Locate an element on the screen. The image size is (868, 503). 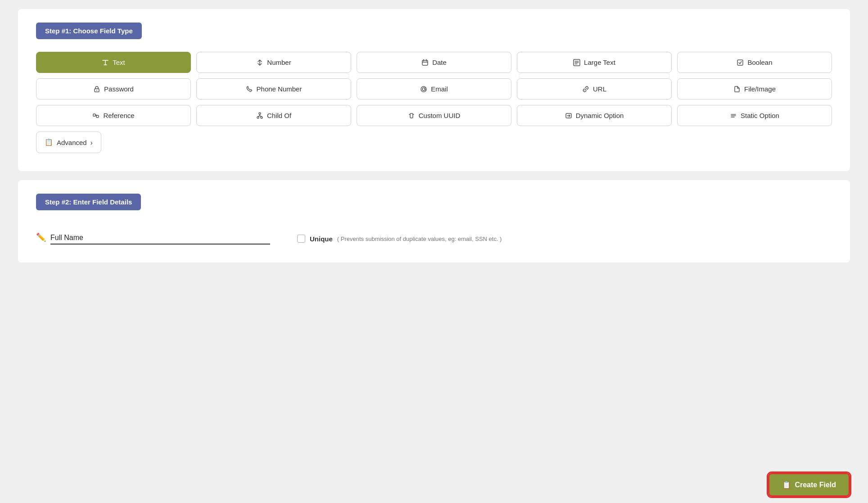
field-name-input is located at coordinates (160, 238).